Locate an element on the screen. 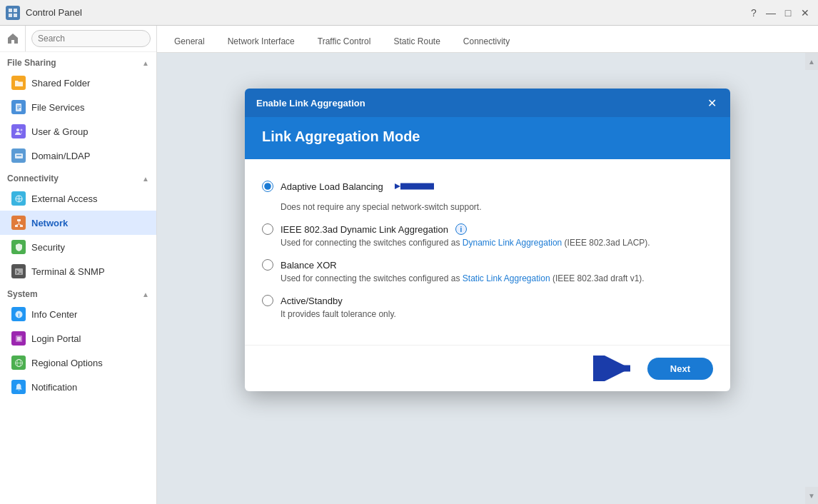 The width and height of the screenshot is (818, 504). radio-option-adaptive-lb: Adaptive Load Balancing is located at coordinates (488, 193).